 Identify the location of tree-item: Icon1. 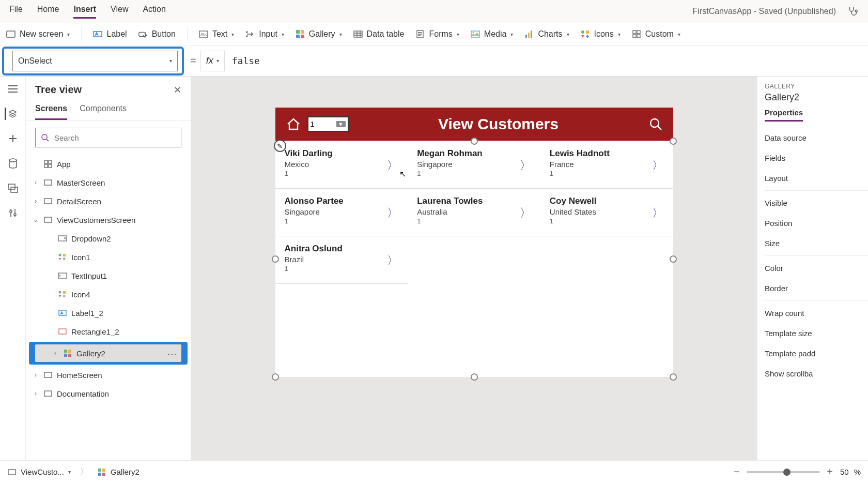
(109, 257).